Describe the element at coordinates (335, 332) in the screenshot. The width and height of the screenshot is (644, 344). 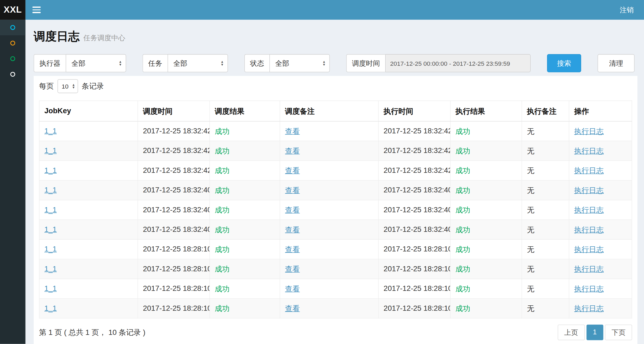
I see `table-footer: 第 1 页 ( 总共 1 页， 10 条记录 ) 上页 1 下页` at that location.